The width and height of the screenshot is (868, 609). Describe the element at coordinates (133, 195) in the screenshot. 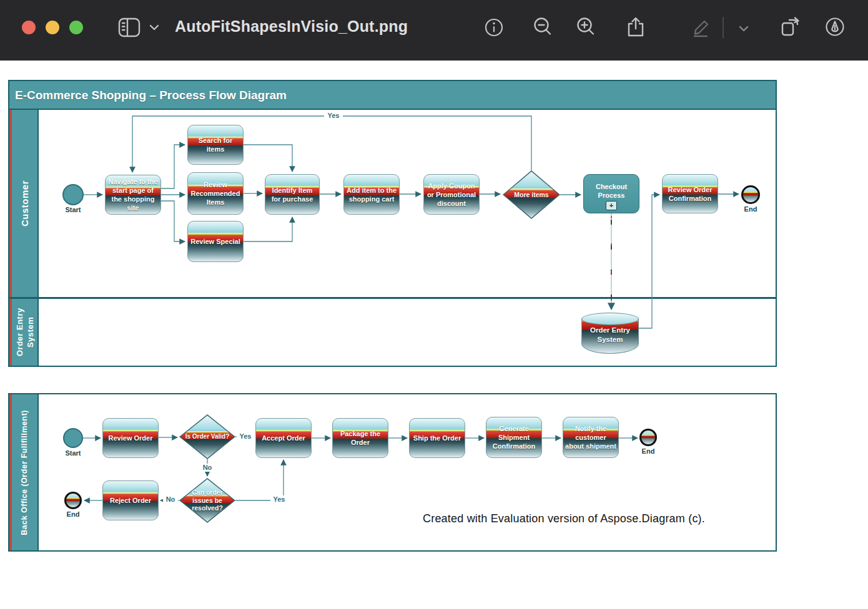

I see `task-navigate: Navigate to the start page of the shoppi…` at that location.